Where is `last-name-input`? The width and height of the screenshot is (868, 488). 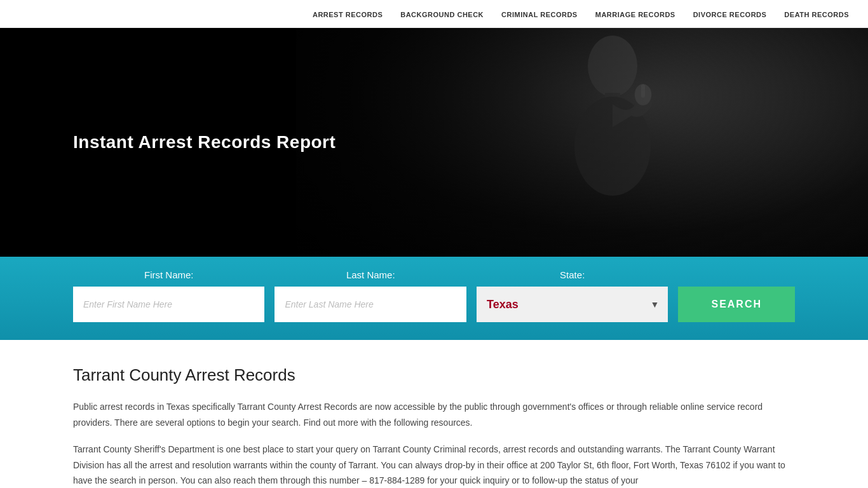 last-name-input is located at coordinates (370, 304).